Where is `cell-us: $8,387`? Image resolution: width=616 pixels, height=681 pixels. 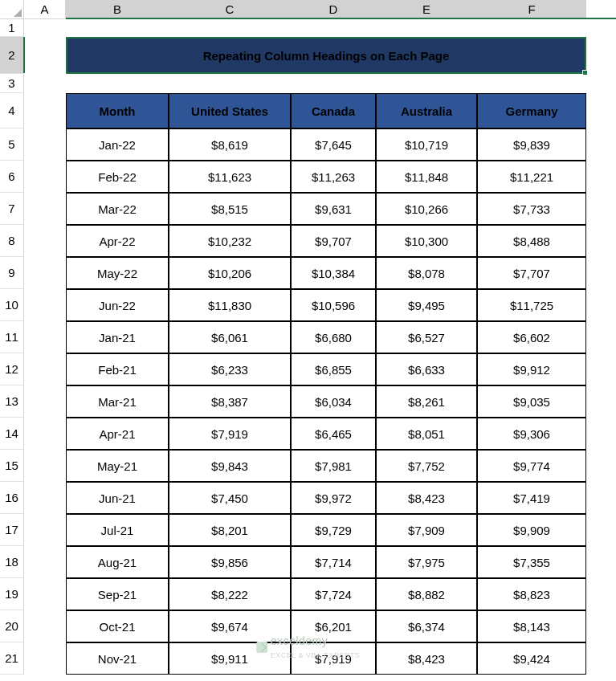
cell-us: $8,387 is located at coordinates (230, 402).